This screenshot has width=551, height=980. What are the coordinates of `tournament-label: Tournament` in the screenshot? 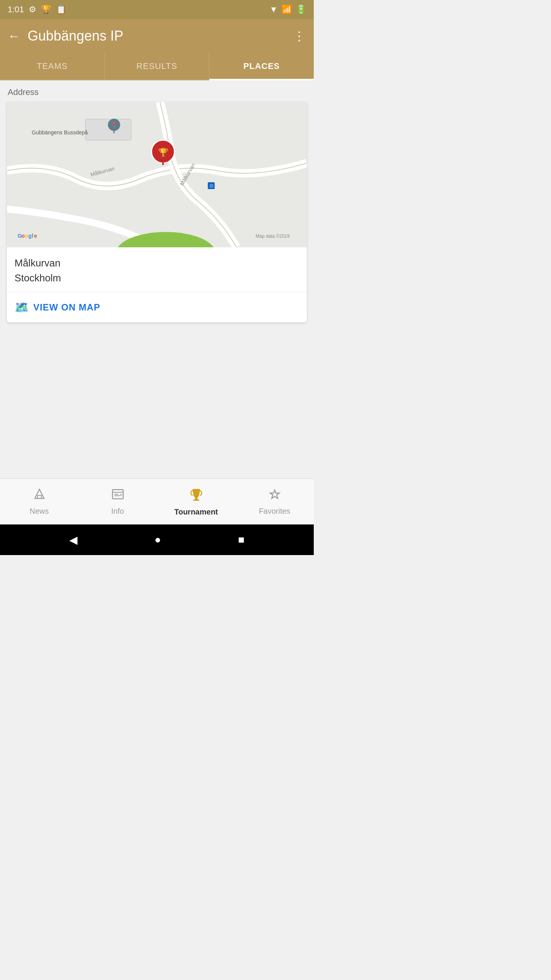 It's located at (196, 512).